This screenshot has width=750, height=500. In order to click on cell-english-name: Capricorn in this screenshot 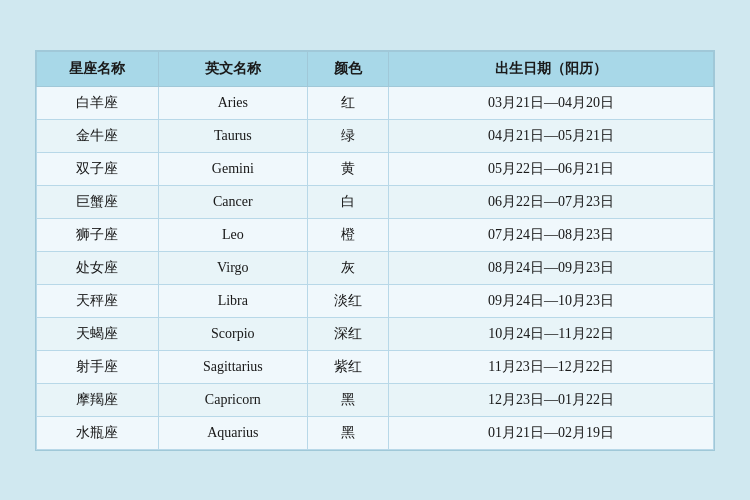, I will do `click(232, 400)`.